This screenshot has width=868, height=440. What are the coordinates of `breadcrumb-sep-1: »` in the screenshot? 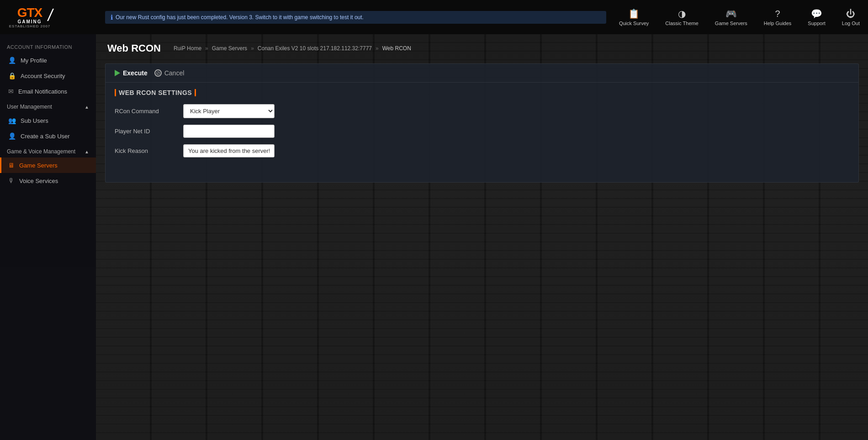 It's located at (206, 48).